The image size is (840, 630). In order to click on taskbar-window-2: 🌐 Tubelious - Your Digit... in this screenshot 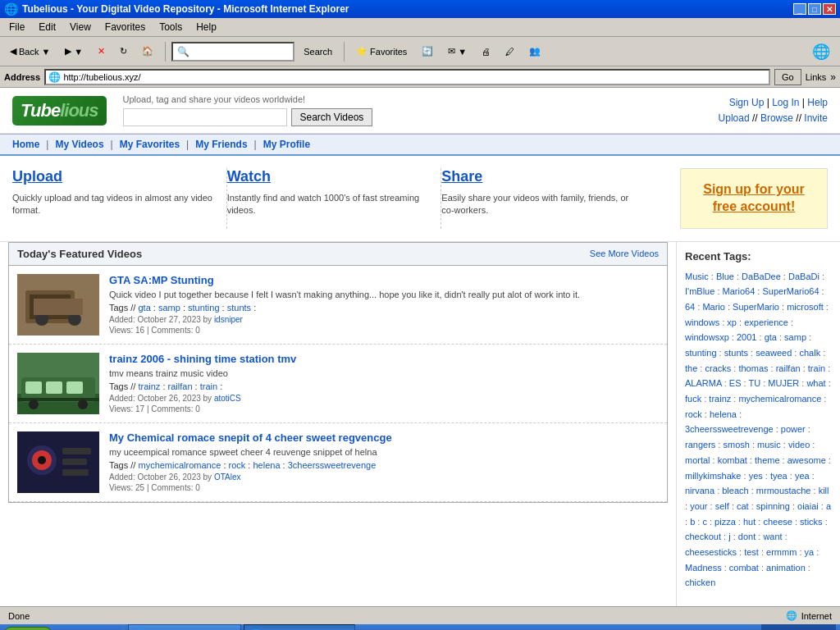, I will do `click(299, 627)`.